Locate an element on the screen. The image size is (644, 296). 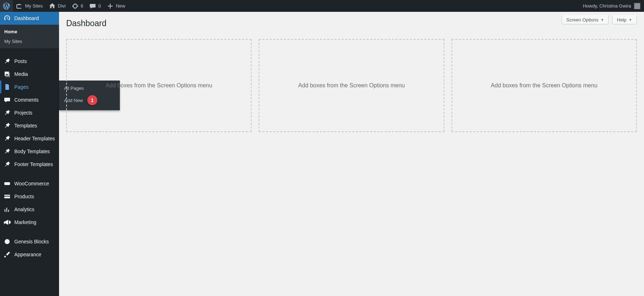
comments-icon is located at coordinates (93, 6).